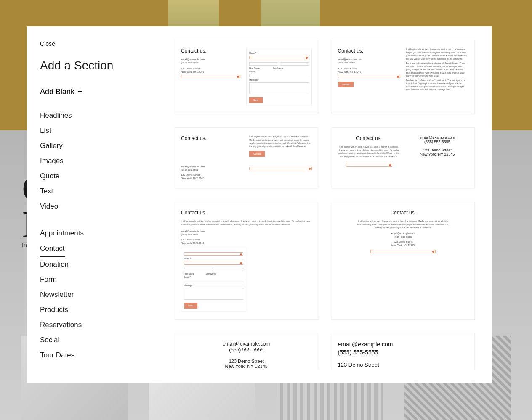 This screenshot has width=532, height=420. Describe the element at coordinates (256, 100) in the screenshot. I see `tmpl-send-btn: Send` at that location.